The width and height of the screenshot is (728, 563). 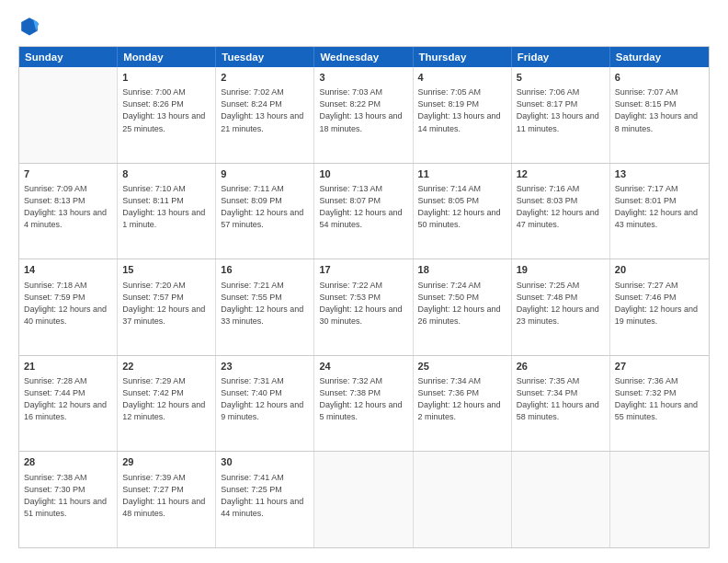 I want to click on day-number: 25, so click(x=462, y=366).